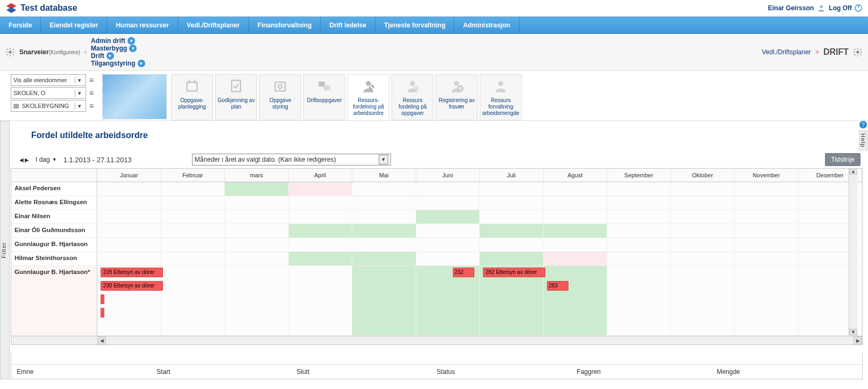 This screenshot has height=389, width=868. Describe the element at coordinates (118, 41) in the screenshot. I see `shortcut-link: Admin drift▾` at that location.